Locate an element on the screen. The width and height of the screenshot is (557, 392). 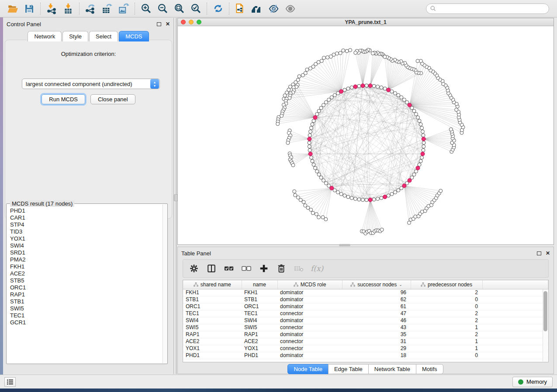
network-window-titlebar: YPA_prune.txt_1 is located at coordinates (366, 22).